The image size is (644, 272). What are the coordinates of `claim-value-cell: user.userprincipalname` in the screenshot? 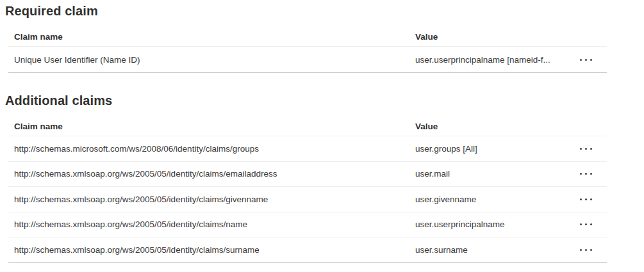 It's located at (493, 224).